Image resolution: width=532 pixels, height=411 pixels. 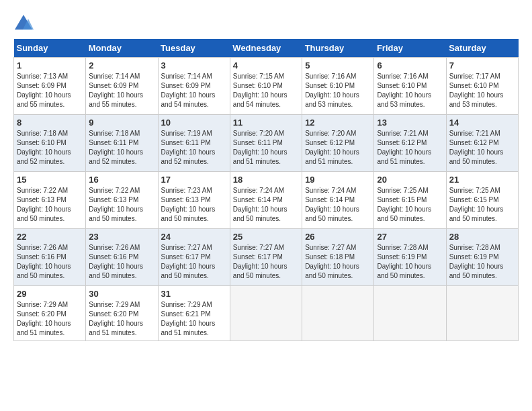 What do you see at coordinates (410, 258) in the screenshot?
I see `calendar-cell: 27 Sunrise: 7:28 AMSunset: 6:19 PMDaylig…` at bounding box center [410, 258].